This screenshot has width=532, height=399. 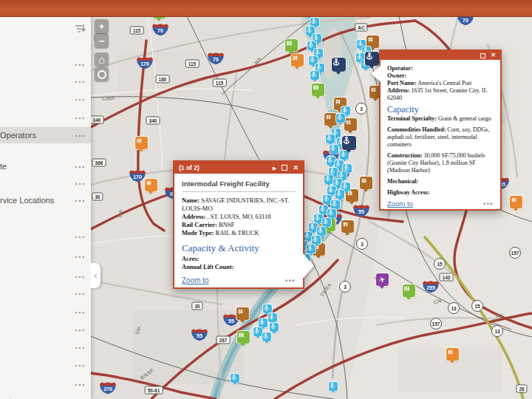 I want to click on route-circle-shield: 15, so click(x=440, y=264).